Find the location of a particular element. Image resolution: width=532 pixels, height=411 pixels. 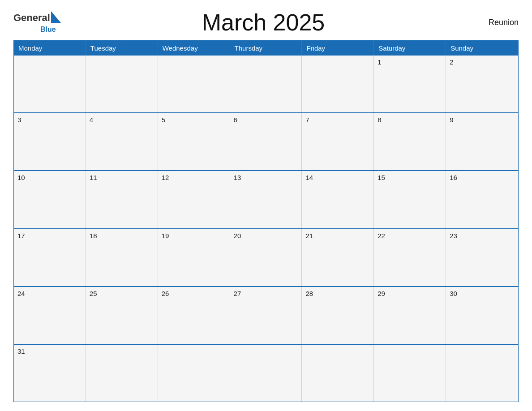

day-cell-7: 7 is located at coordinates (338, 141).